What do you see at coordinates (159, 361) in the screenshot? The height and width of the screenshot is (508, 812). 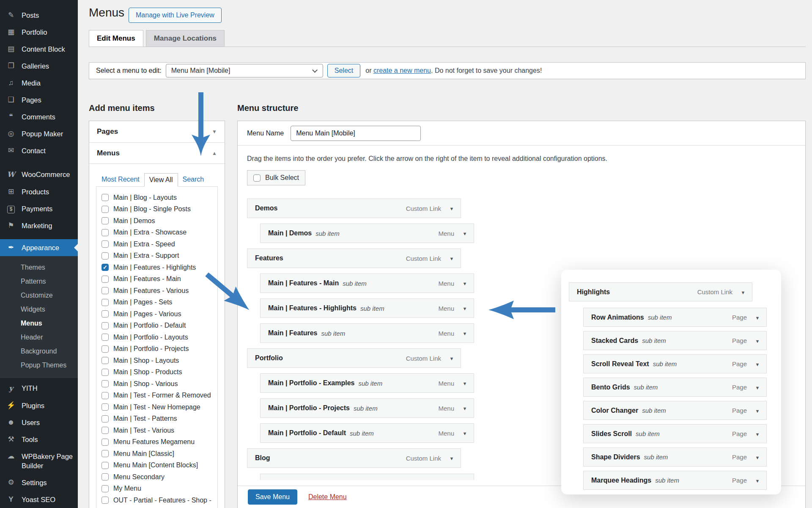 I see `checklist-item: Main | Shop - Layouts` at bounding box center [159, 361].